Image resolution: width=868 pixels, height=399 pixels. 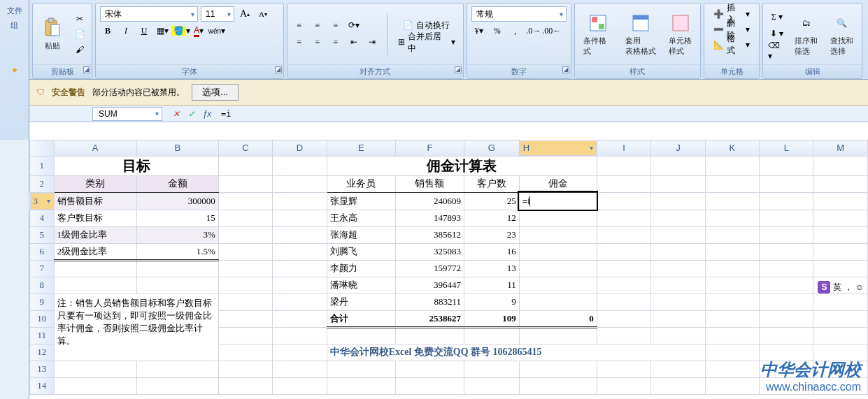 What do you see at coordinates (860, 287) in the screenshot?
I see `ime-emoji-icon: ☺` at bounding box center [860, 287].